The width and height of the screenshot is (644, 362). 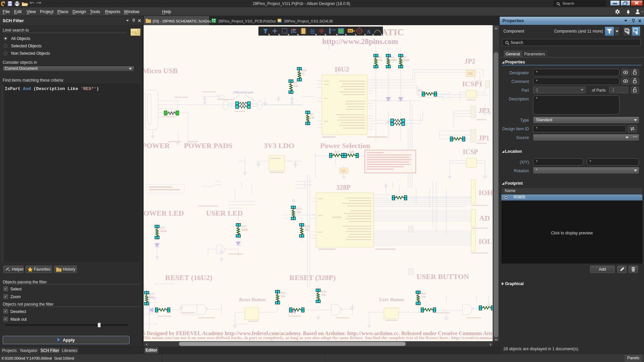 What do you see at coordinates (352, 152) in the screenshot?
I see `svg-text: R28` at bounding box center [352, 152].